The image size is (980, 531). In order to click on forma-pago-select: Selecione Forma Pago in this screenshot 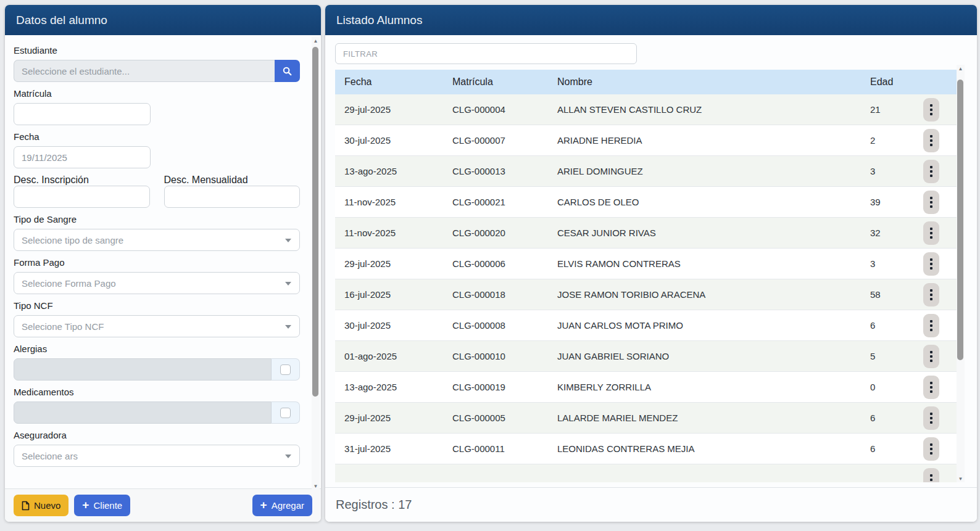, I will do `click(157, 283)`.